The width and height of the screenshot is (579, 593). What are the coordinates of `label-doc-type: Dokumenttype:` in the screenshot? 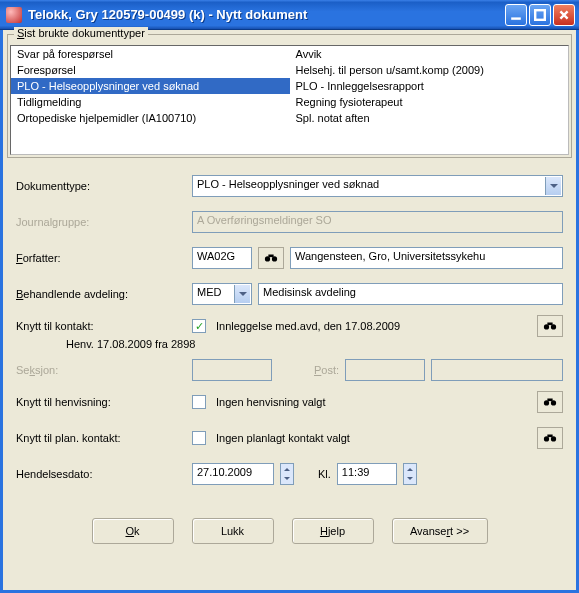 It's located at (101, 186).